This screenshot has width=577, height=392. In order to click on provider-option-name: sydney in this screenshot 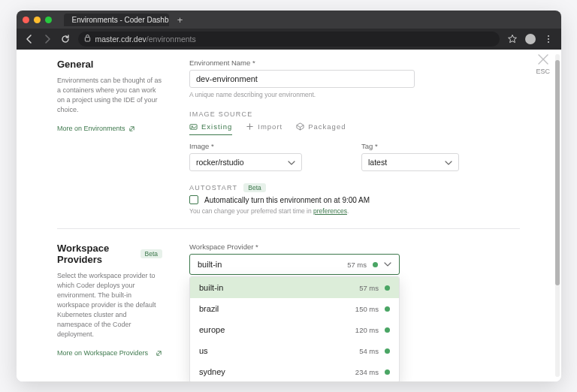, I will do `click(212, 372)`.